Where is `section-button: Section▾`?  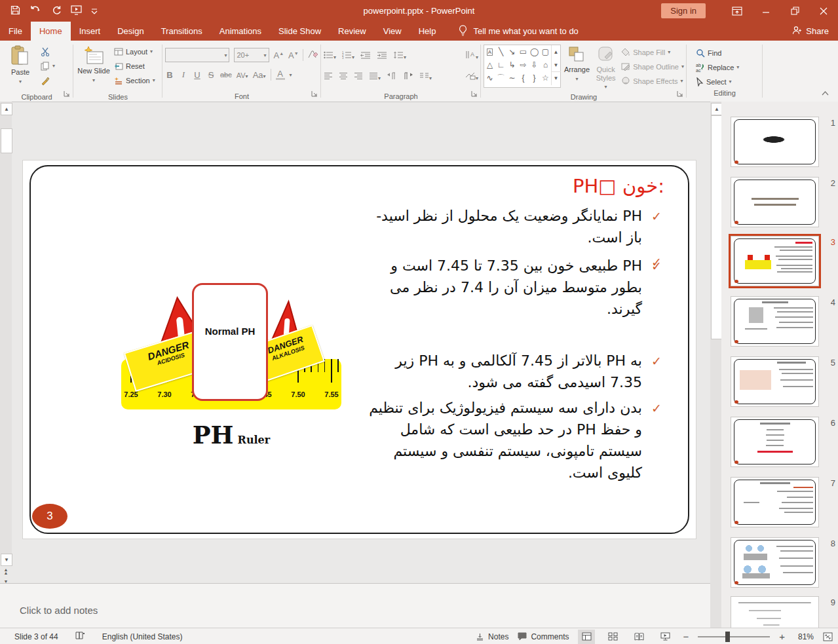 section-button: Section▾ is located at coordinates (135, 80).